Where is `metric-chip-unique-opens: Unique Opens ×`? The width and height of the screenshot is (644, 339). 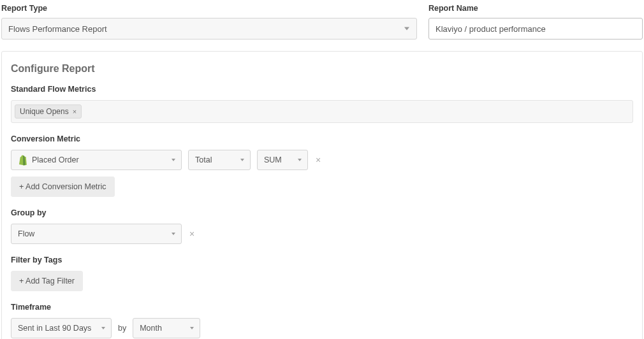 metric-chip-unique-opens: Unique Opens × is located at coordinates (48, 112).